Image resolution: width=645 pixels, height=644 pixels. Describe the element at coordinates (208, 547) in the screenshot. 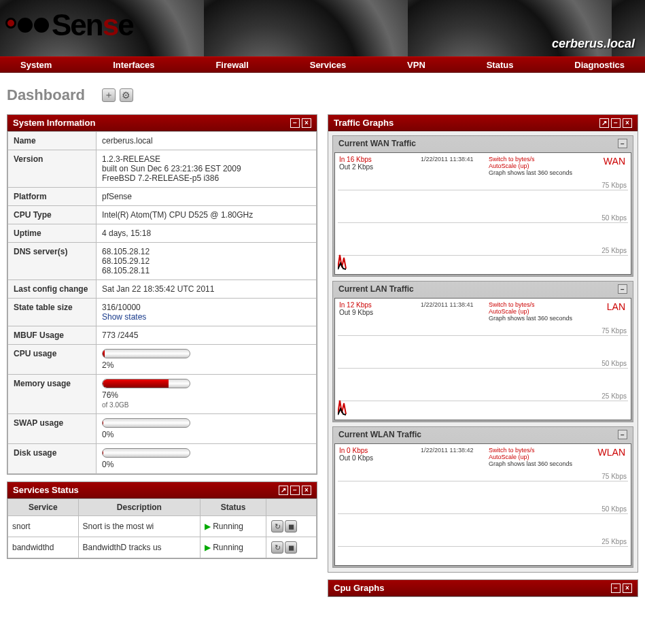

I see `running-icon: ▶` at that location.